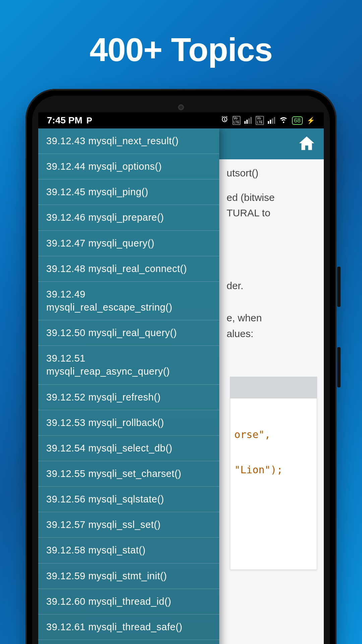 This screenshot has width=362, height=644. I want to click on drawer-item: 39.12.56 mysqli_sqlstate(), so click(129, 499).